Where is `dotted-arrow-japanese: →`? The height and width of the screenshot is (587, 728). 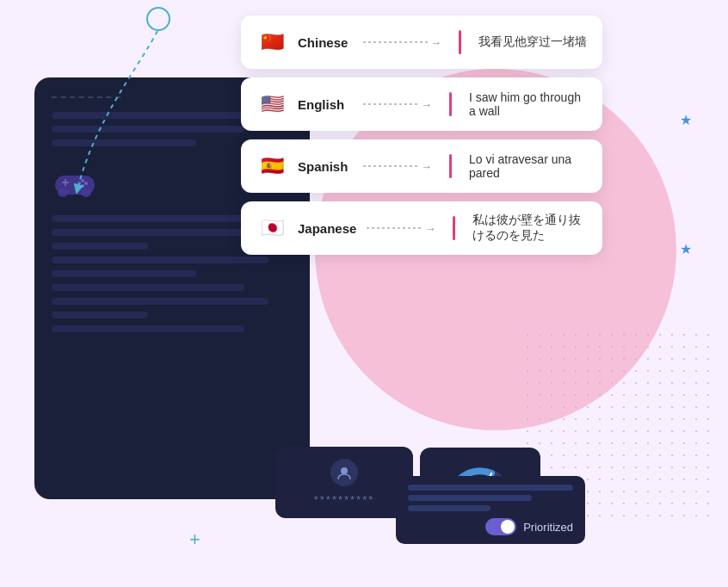
dotted-arrow-japanese: → is located at coordinates (401, 229).